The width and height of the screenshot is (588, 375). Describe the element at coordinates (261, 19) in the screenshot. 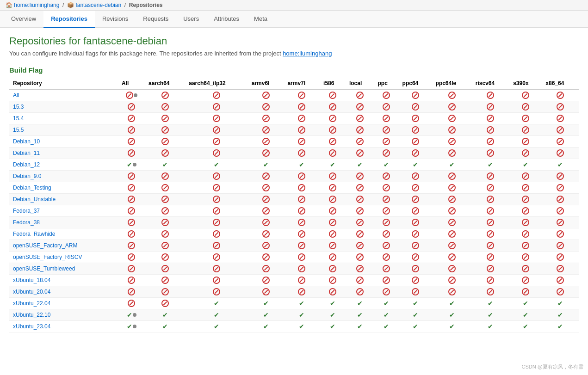

I see `nav-tab-meta: Meta` at that location.